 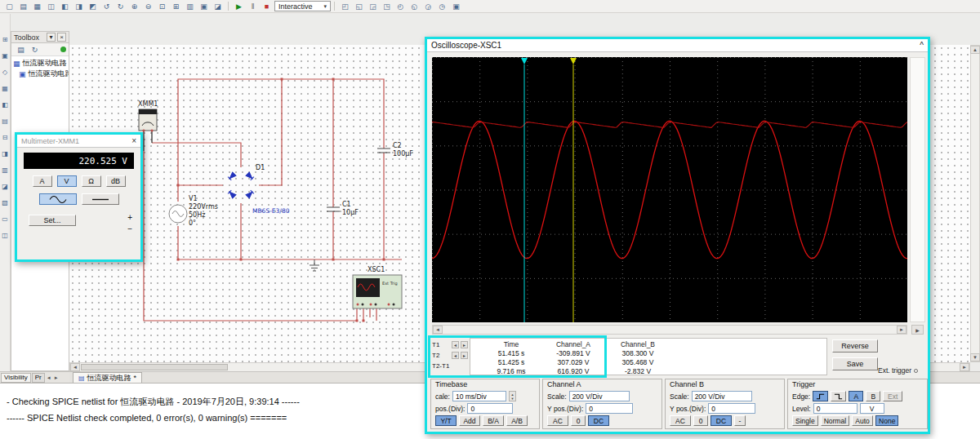 What do you see at coordinates (443, 7) in the screenshot?
I see `word-generator-icon: ◷` at bounding box center [443, 7].